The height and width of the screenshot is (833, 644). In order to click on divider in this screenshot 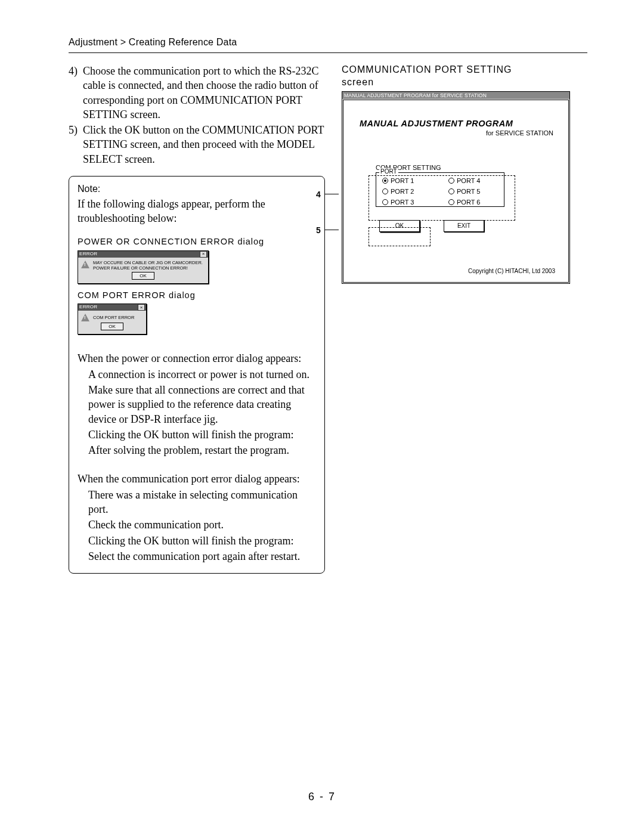, I will do `click(328, 52)`.